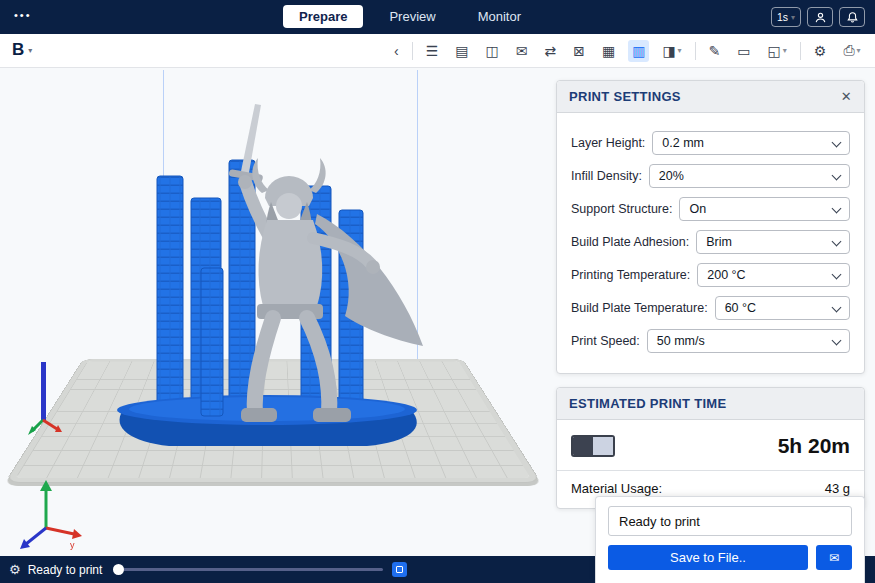  Describe the element at coordinates (622, 209) in the screenshot. I see `support-structure-label: Support Structure:` at that location.